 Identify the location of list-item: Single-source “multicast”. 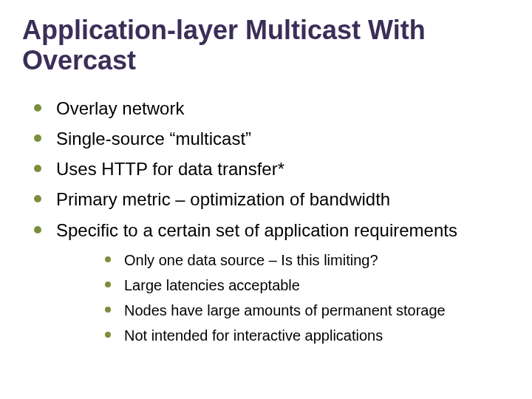
(270, 139).